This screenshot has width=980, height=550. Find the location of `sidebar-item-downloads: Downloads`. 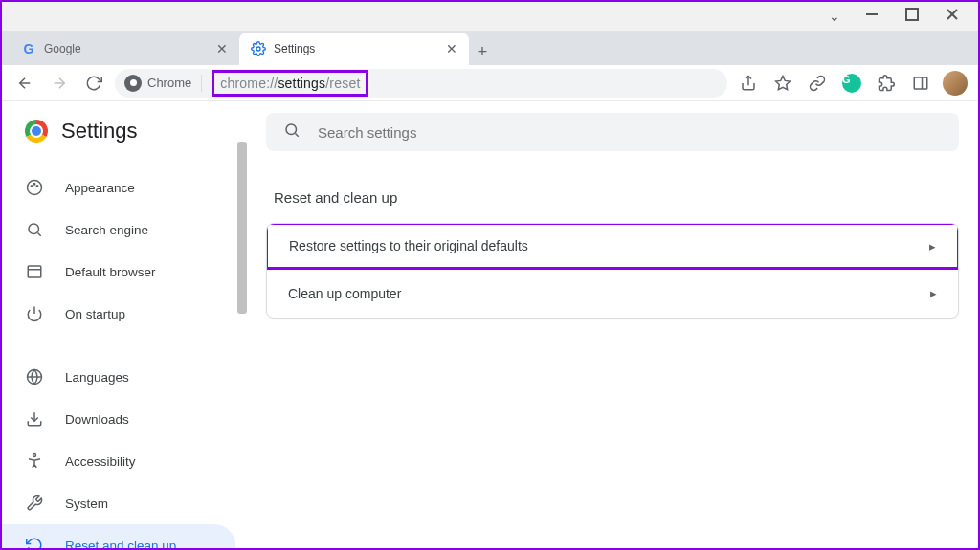

sidebar-item-downloads: Downloads is located at coordinates (119, 419).